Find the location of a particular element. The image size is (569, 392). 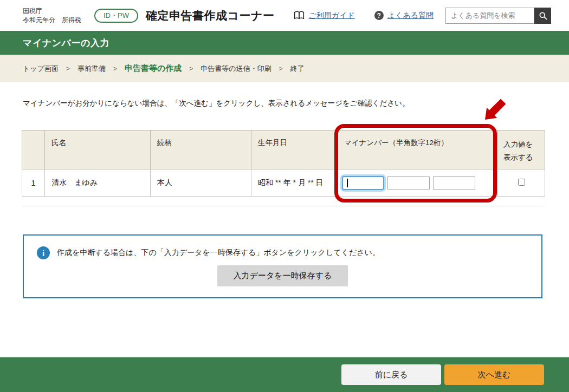

col-header-name: 氏名 is located at coordinates (98, 150).